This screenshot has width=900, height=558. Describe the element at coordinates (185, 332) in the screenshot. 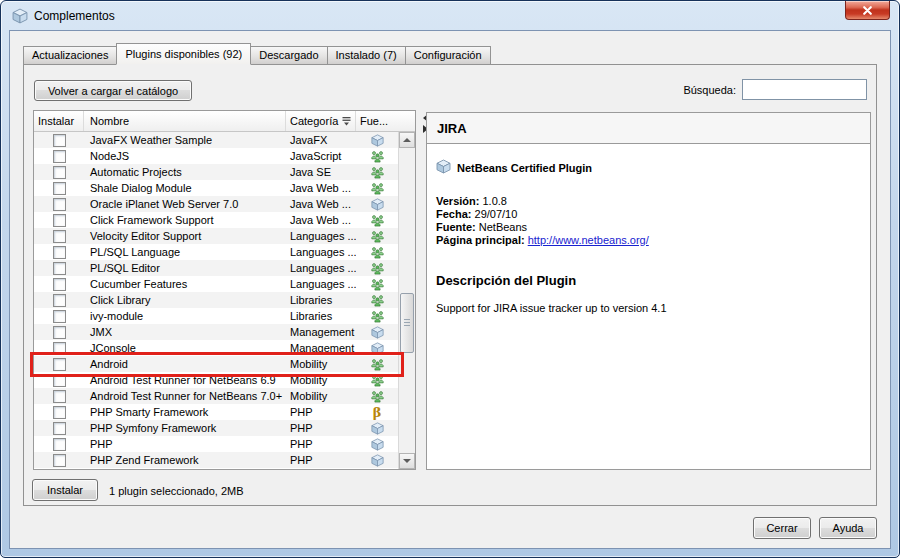

I see `plugin-name: JMX` at that location.